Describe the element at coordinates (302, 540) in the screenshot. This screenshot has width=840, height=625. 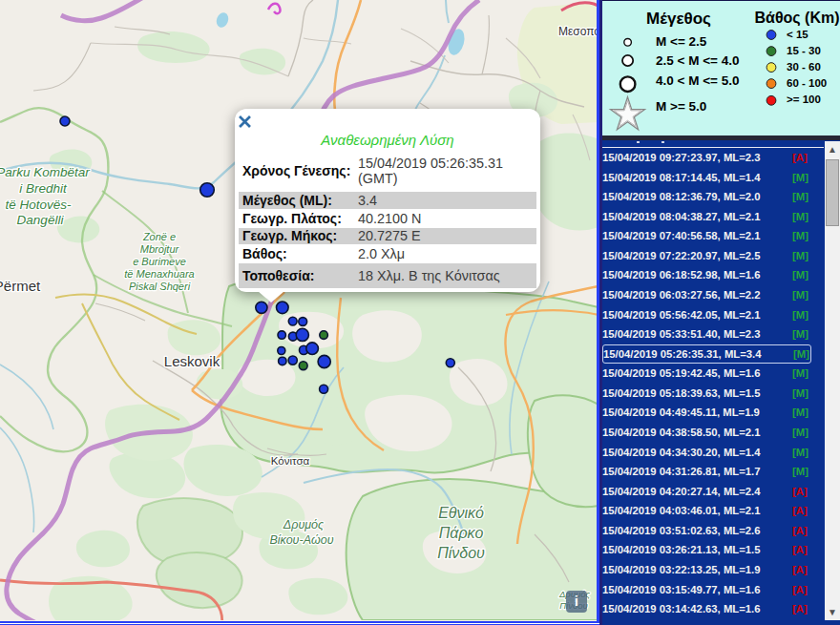
I see `svg-text: Βίκου-Αώου` at that location.